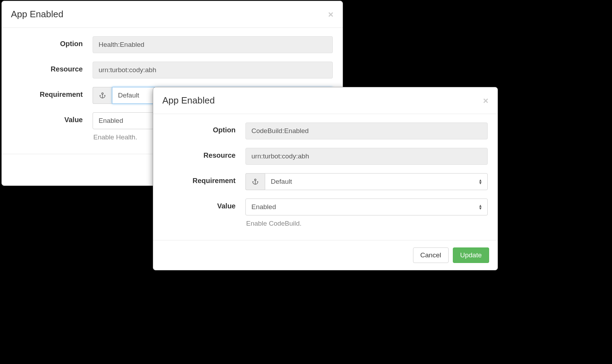  What do you see at coordinates (325, 255) in the screenshot?
I see `modal-footer: Cancel Update` at bounding box center [325, 255].